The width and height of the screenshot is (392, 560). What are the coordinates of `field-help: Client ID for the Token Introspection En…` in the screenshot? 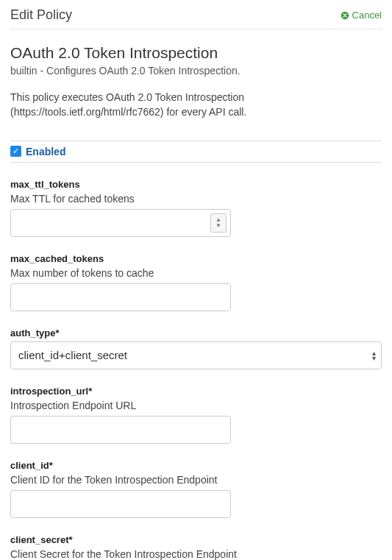 It's located at (196, 480).